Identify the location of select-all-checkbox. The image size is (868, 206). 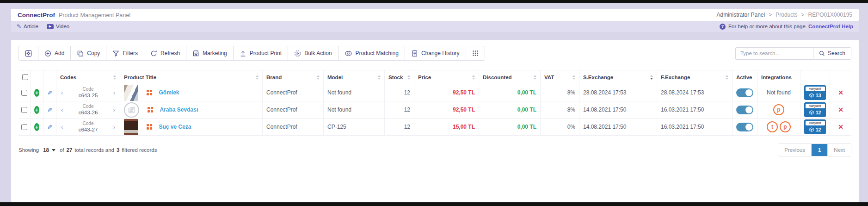
(25, 77).